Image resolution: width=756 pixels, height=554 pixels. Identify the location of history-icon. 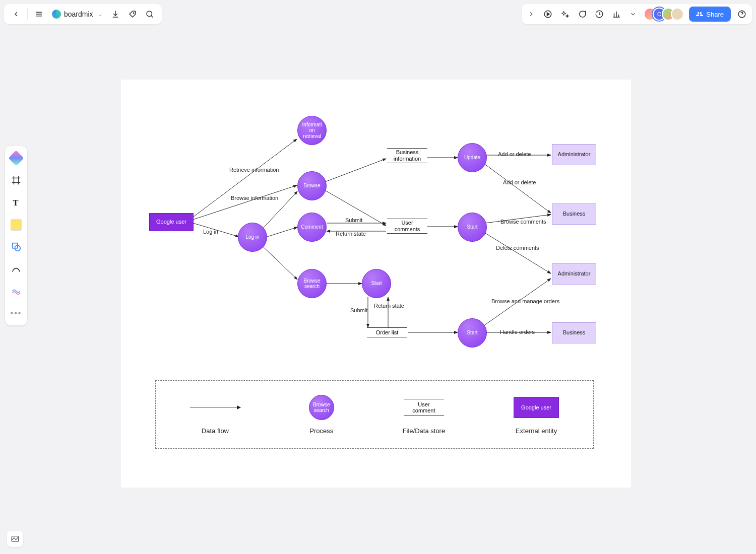
(599, 14).